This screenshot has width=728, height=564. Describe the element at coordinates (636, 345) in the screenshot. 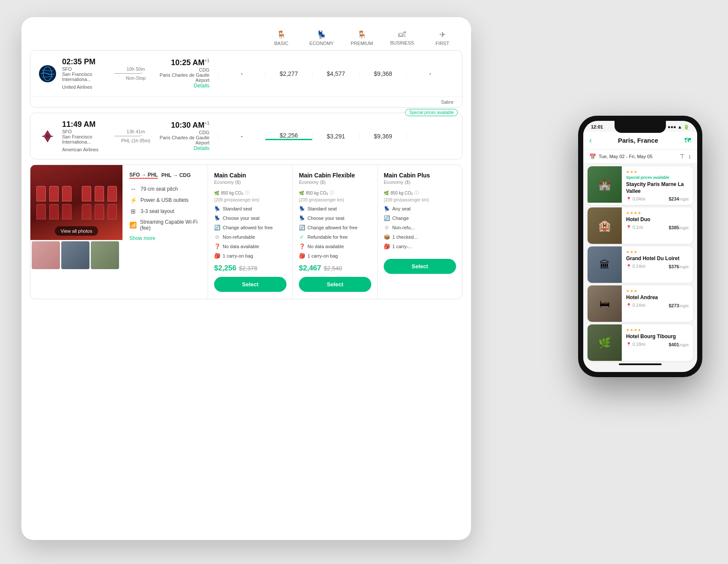

I see `hotel-5-distance: 📍 0.18mi` at that location.